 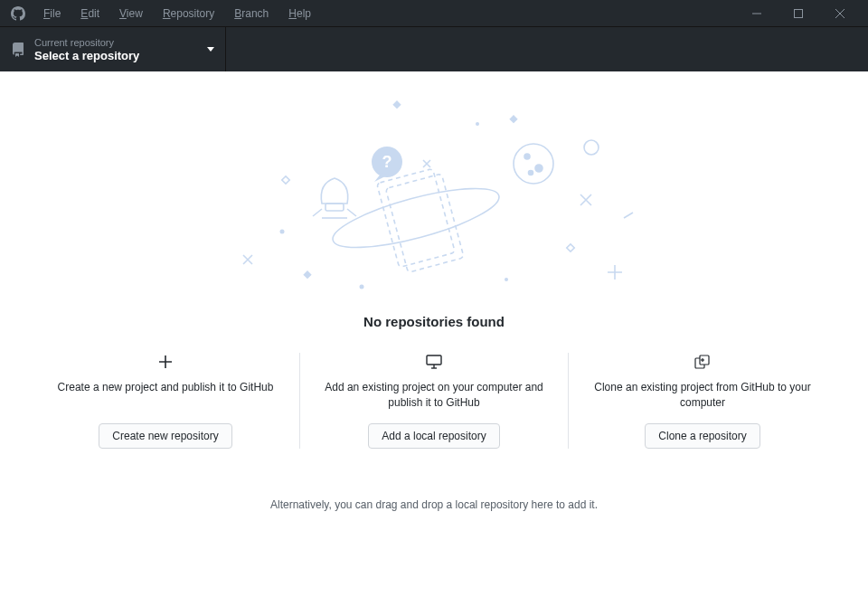 I want to click on option-create: Create a new project and publish it to G…, so click(x=165, y=401).